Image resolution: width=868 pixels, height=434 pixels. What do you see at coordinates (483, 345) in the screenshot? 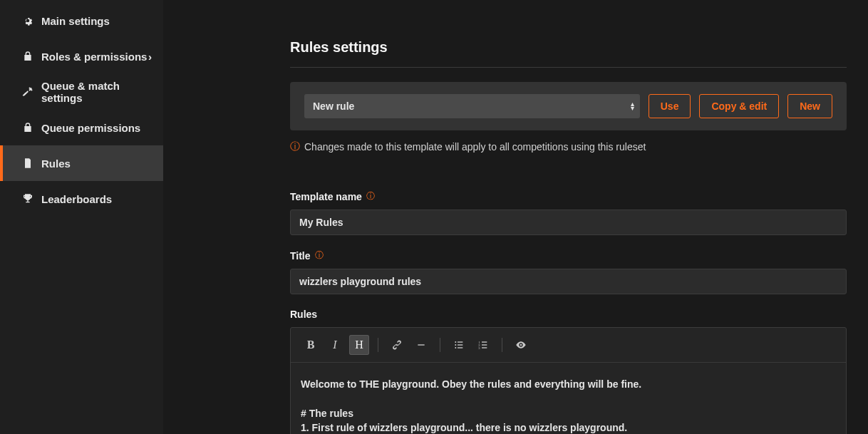
I see `ordered-list-button: 123` at bounding box center [483, 345].